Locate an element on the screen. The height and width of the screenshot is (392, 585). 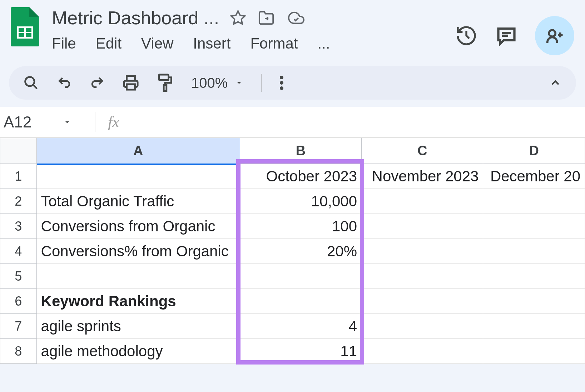
row-header-5: 5 is located at coordinates (19, 276).